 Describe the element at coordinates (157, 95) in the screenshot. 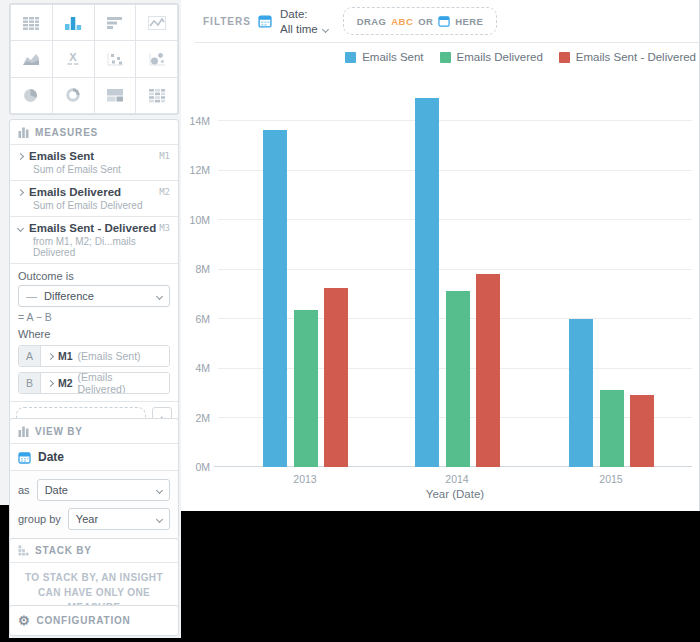

I see `heatmap-icon` at that location.